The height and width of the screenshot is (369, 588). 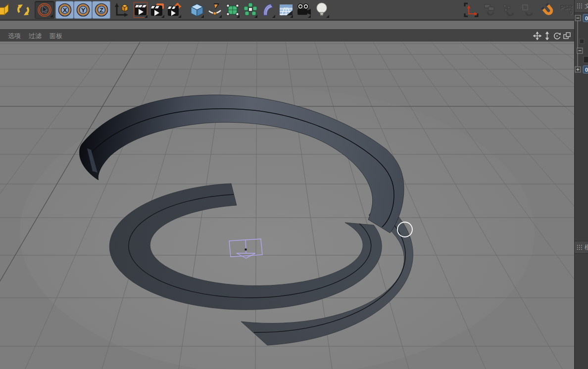 I want to click on axis-z-icon: Z, so click(x=101, y=10).